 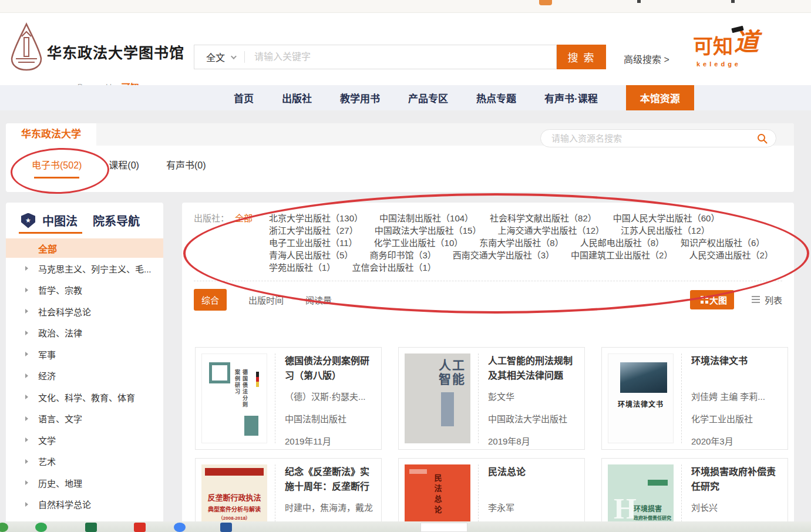 I want to click on sidebar-category-item: 经济, so click(x=85, y=376).